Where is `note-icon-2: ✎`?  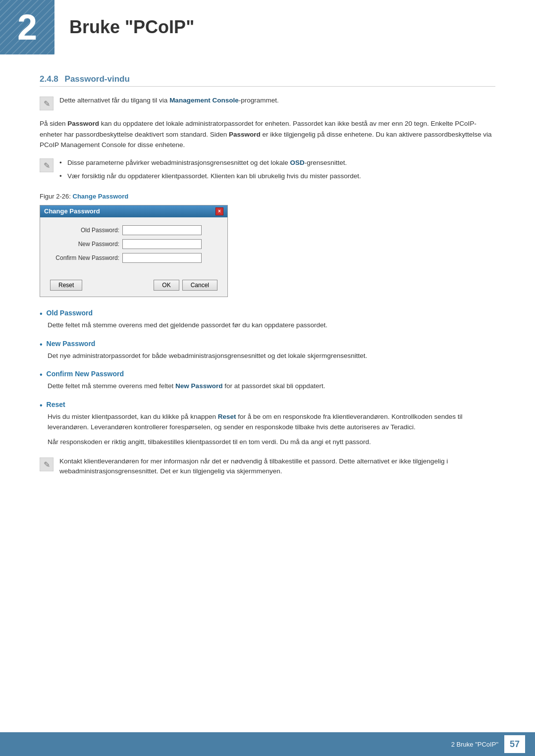 note-icon-2: ✎ is located at coordinates (47, 165).